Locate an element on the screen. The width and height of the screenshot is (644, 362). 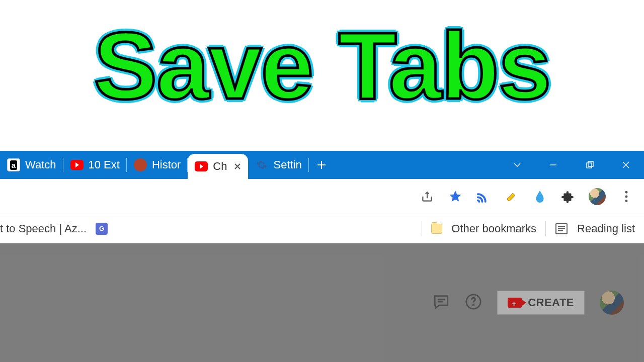
bookmarks-left: t to Speech | Az... G is located at coordinates (54, 229).